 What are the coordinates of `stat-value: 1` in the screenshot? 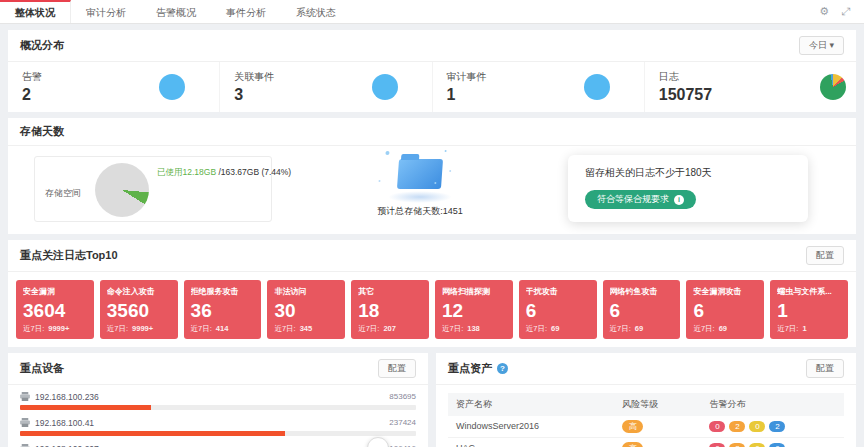 It's located at (467, 95).